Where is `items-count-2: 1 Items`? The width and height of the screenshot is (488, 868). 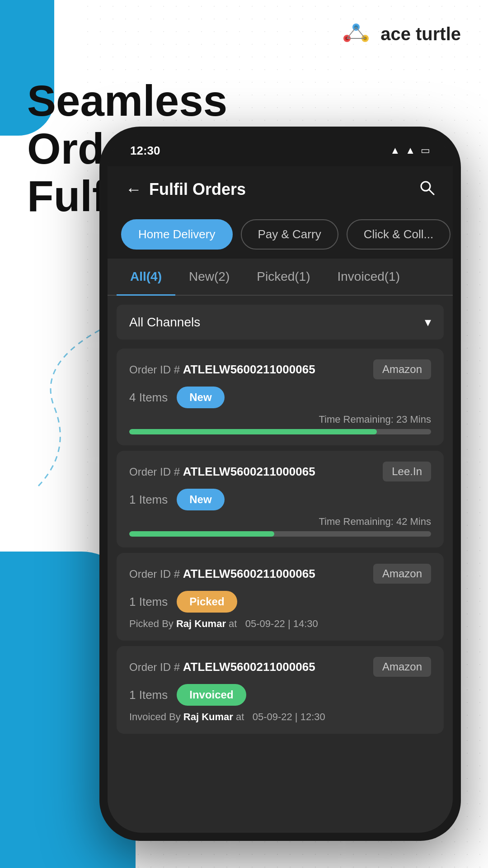
items-count-2: 1 Items is located at coordinates (148, 500).